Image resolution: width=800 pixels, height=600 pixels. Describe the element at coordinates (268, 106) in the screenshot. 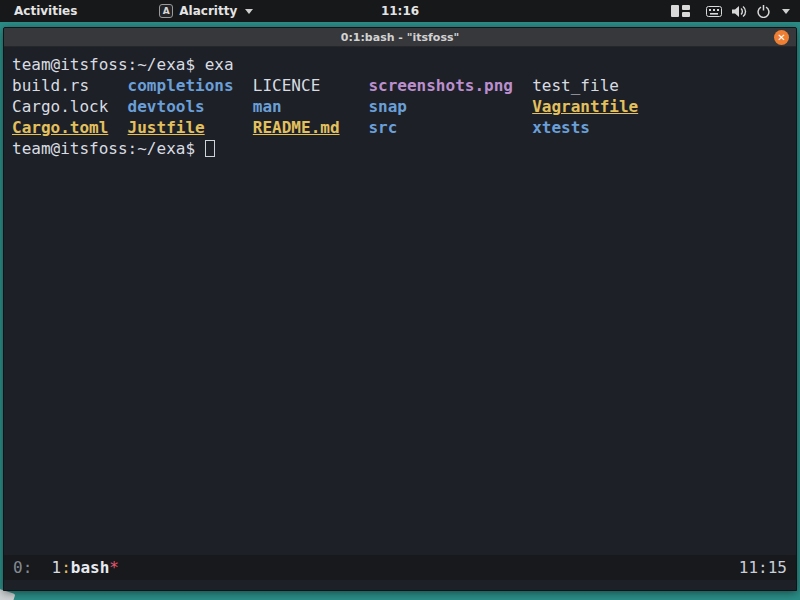

I see `terminal-text: man` at that location.